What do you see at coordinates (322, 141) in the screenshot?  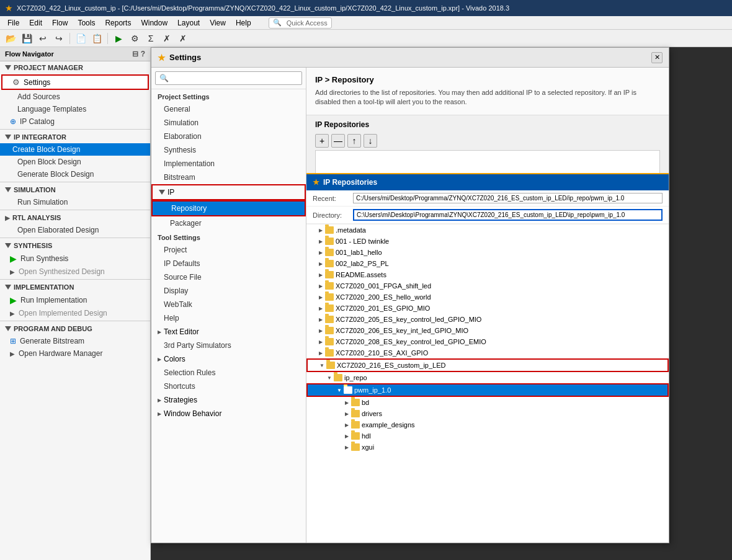 I see `add-repo-btn: +` at bounding box center [322, 141].